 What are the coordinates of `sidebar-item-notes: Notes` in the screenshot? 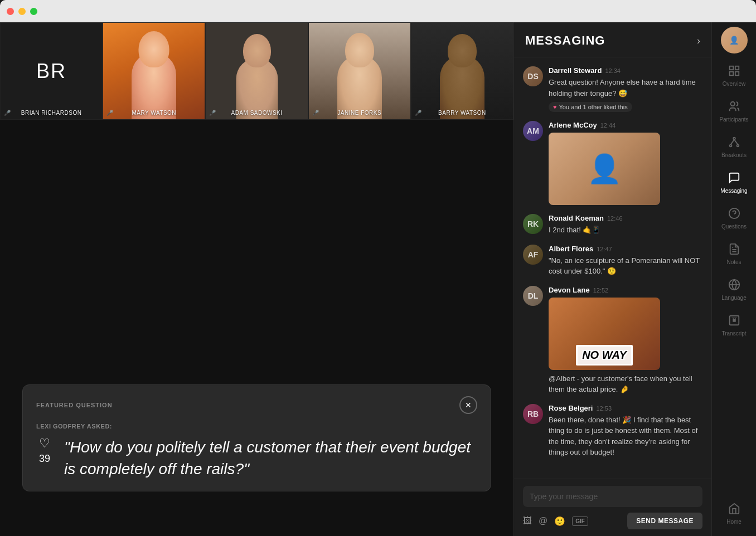 It's located at (734, 254).